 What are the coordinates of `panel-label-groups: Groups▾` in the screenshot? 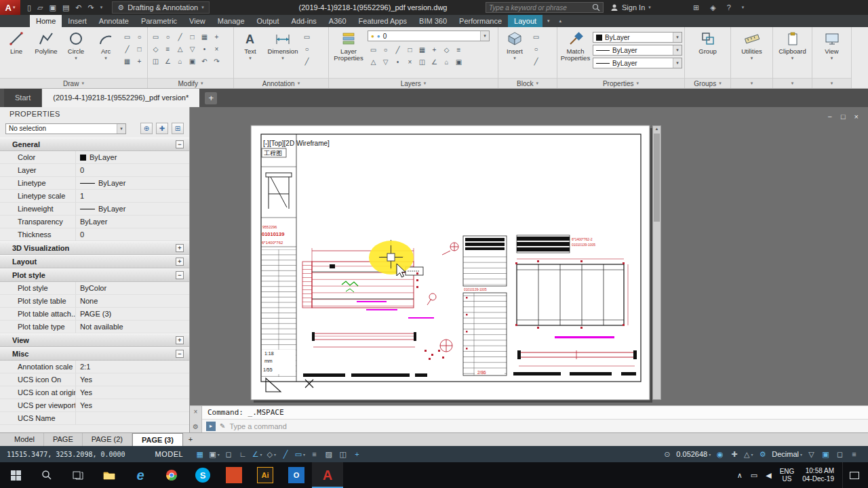 It's located at (708, 83).